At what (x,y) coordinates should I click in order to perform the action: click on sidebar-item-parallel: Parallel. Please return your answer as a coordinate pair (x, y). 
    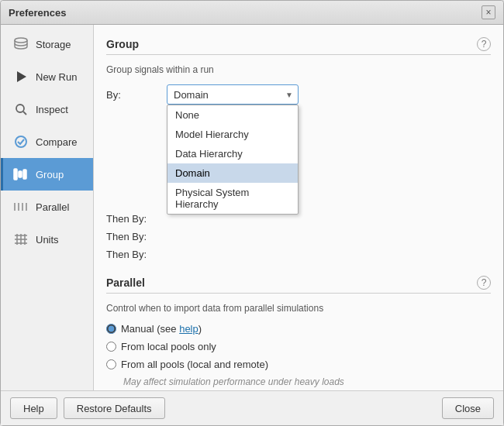
    Looking at the image, I should click on (47, 207).